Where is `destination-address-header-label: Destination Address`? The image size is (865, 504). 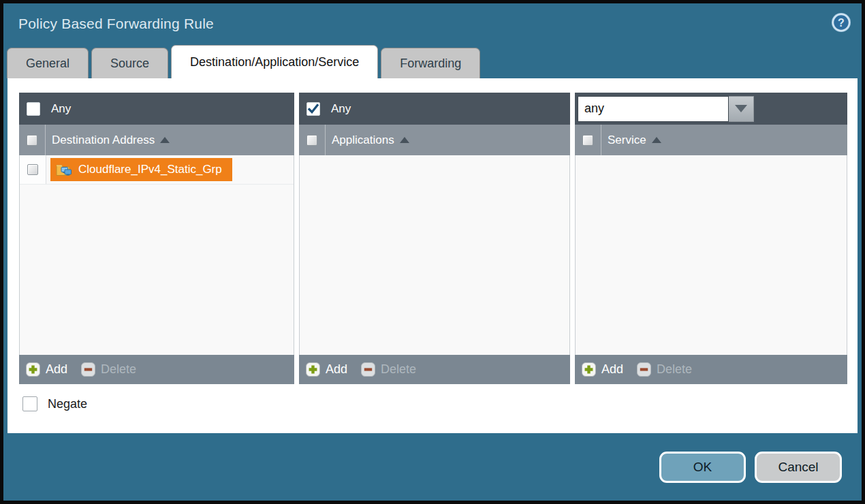 destination-address-header-label: Destination Address is located at coordinates (104, 140).